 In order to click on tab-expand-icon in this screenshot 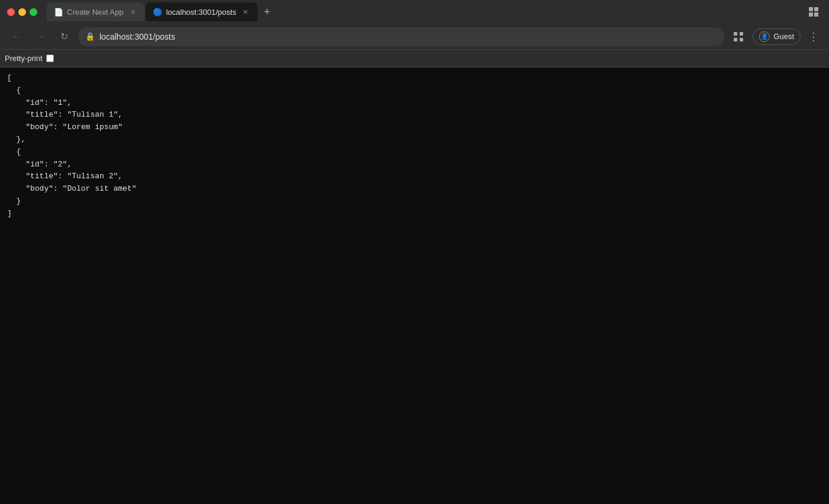, I will do `click(814, 12)`.